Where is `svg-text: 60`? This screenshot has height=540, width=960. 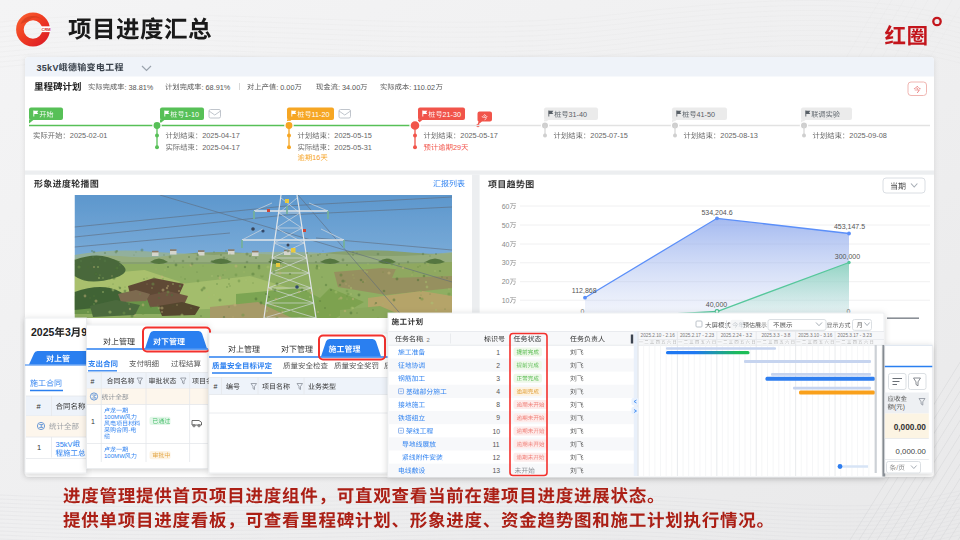
svg-text: 60 is located at coordinates (506, 206).